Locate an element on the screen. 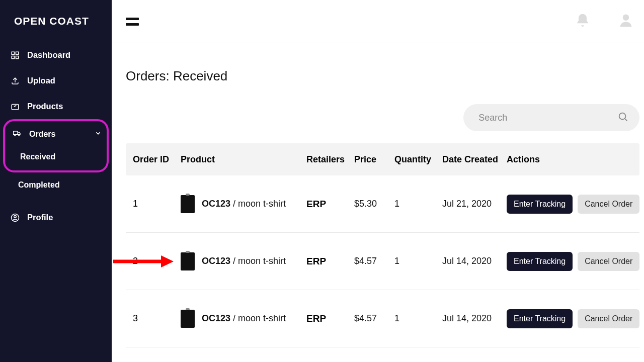 This screenshot has width=644, height=362. menu-toggle-icon is located at coordinates (133, 22).